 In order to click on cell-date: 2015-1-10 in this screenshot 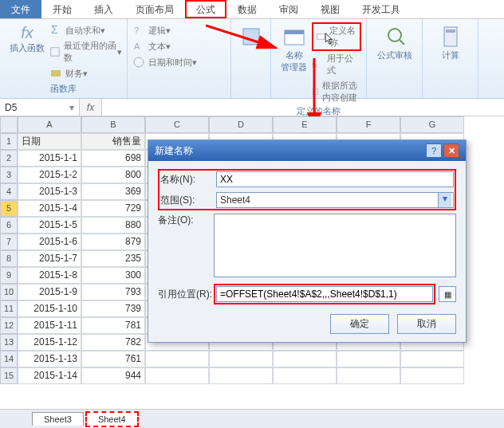, I will do `click(49, 309)`.